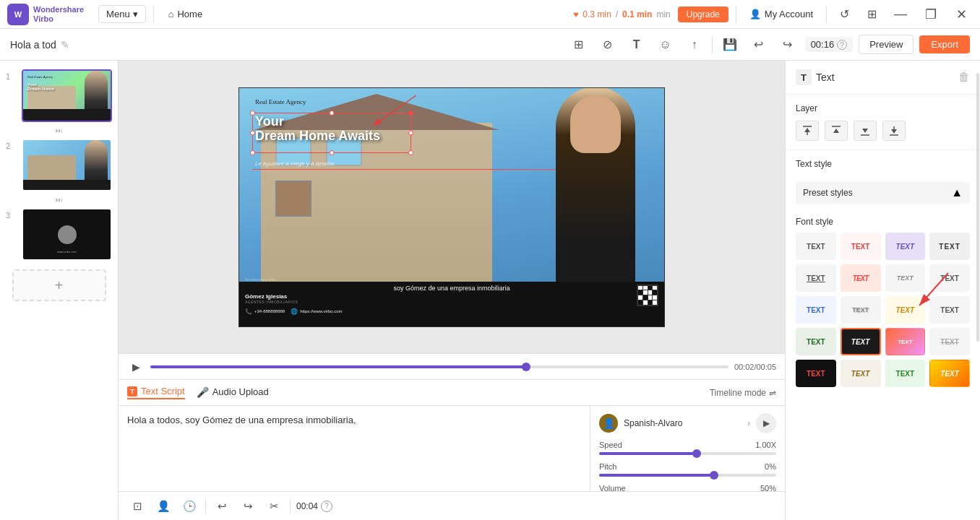 The width and height of the screenshot is (980, 520). What do you see at coordinates (233, 393) in the screenshot?
I see `tab-audio-upload: 🎤 Audio Upload` at bounding box center [233, 393].